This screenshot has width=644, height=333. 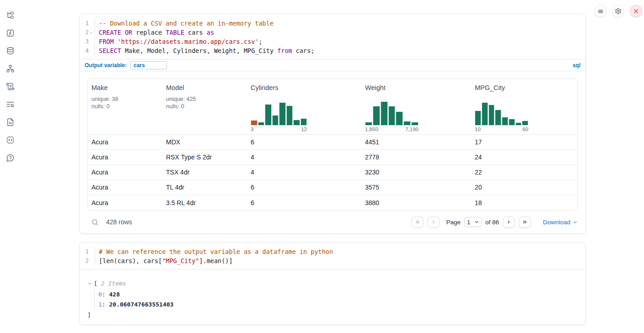 What do you see at coordinates (636, 11) in the screenshot?
I see `close-icon` at bounding box center [636, 11].